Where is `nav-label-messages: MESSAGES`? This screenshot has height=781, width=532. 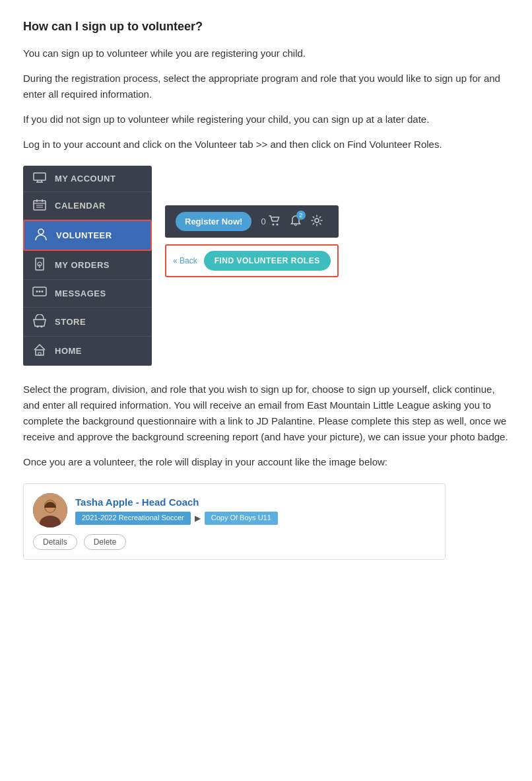
nav-label-messages: MESSAGES is located at coordinates (81, 293).